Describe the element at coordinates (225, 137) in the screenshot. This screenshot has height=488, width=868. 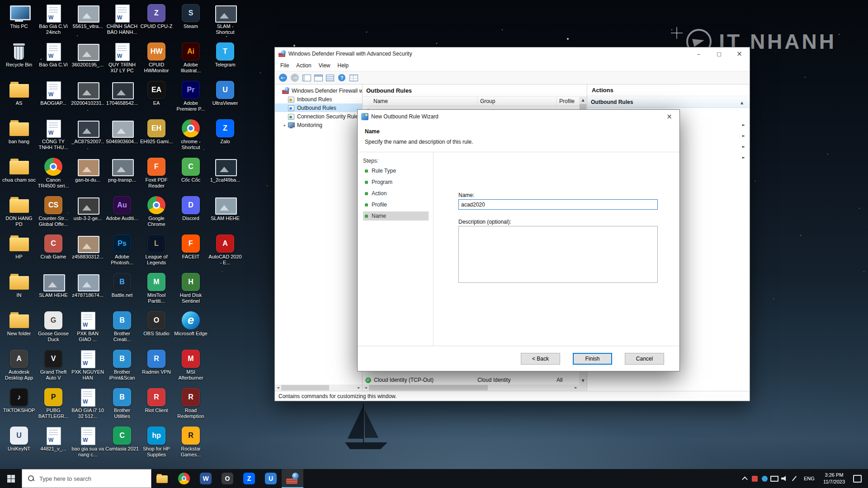
I see `desktop-icon: Z Zalo` at that location.